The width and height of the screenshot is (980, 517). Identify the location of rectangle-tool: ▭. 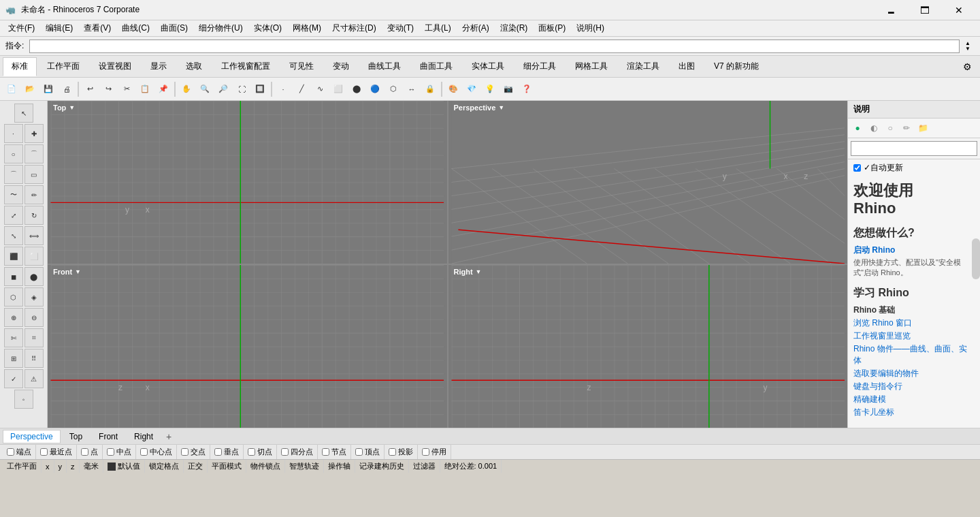
(34, 174).